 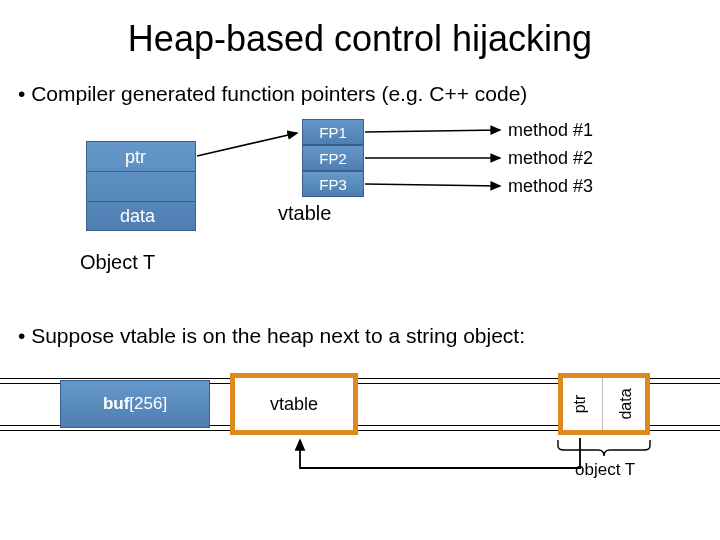 I want to click on heap-buf-box: buf[256], so click(x=135, y=404).